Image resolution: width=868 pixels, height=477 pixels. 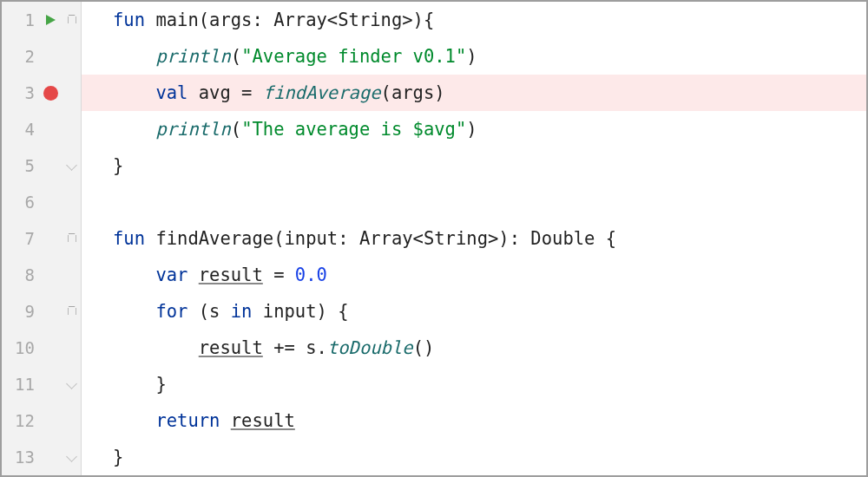 I want to click on line-number: 5, so click(x=22, y=166).